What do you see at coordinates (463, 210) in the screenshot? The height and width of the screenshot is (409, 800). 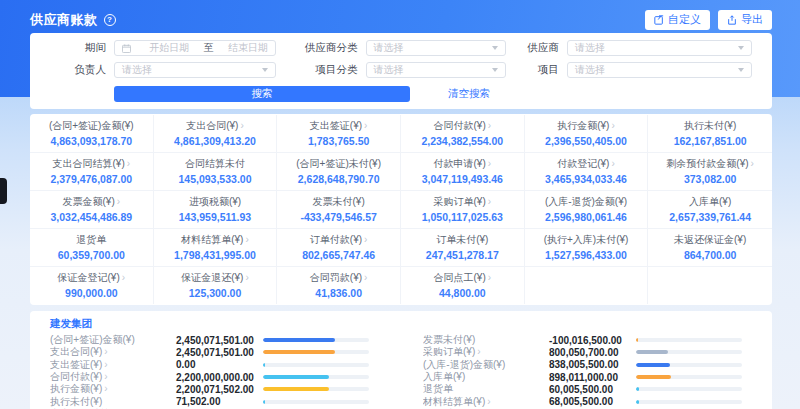 I see `stat-card: 采购订单(¥)›1,050,117,025.63` at bounding box center [463, 210].